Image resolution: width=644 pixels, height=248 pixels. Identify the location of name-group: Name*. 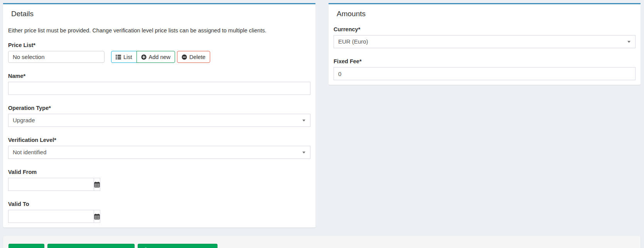
(159, 84).